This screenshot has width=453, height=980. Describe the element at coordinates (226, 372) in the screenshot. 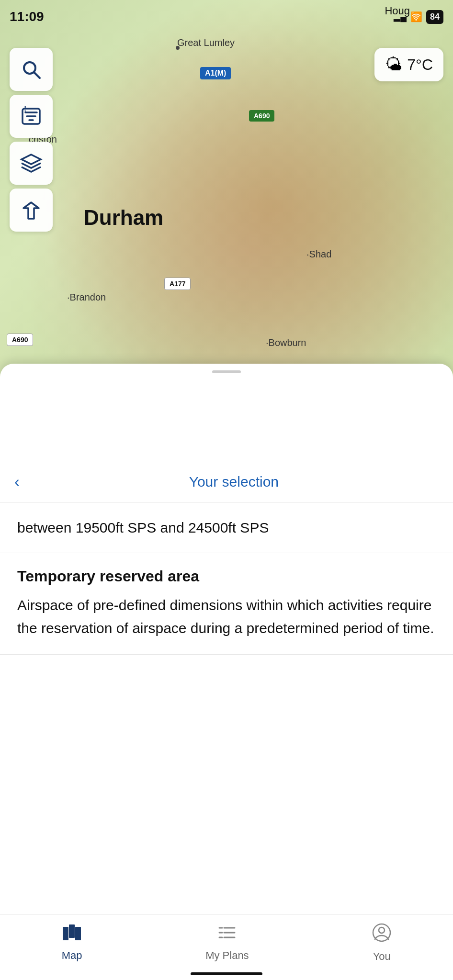

I see `drag-handle` at that location.